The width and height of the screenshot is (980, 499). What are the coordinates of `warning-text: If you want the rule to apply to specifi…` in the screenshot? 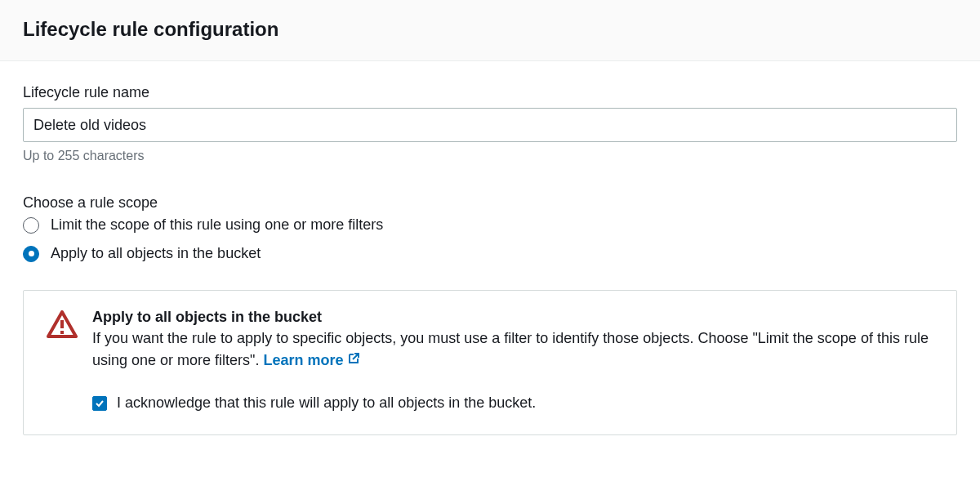 It's located at (510, 350).